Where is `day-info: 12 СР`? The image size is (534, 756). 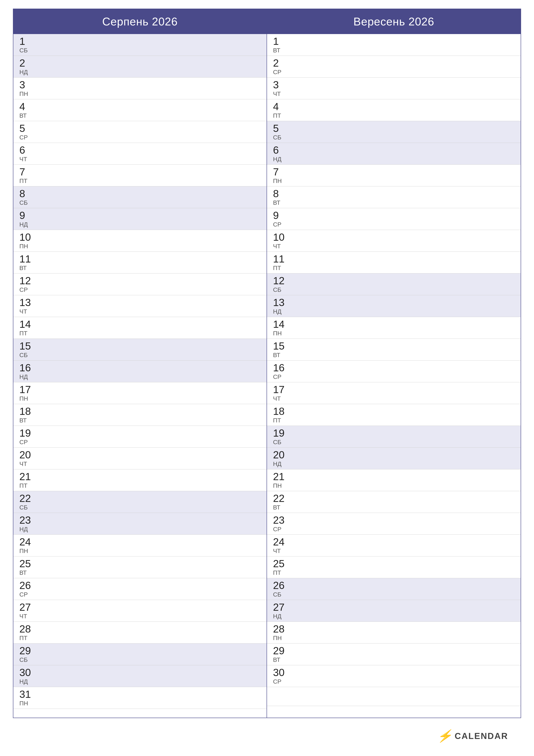
day-info: 12 СР is located at coordinates (28, 284).